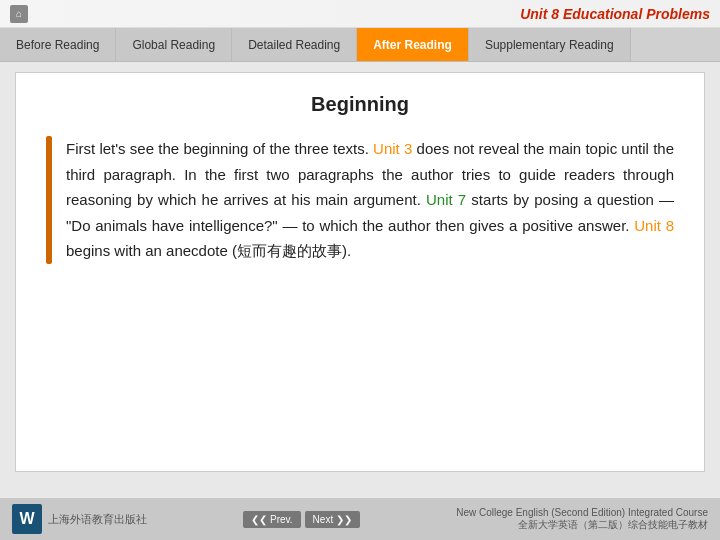 The height and width of the screenshot is (540, 720). I want to click on header-bar: ⌂ Unit 8 Educational Problems, so click(360, 14).